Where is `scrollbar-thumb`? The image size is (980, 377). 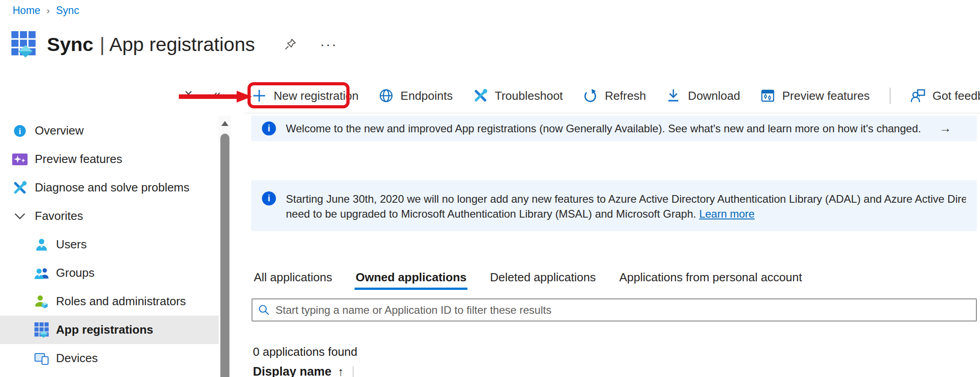 scrollbar-thumb is located at coordinates (225, 256).